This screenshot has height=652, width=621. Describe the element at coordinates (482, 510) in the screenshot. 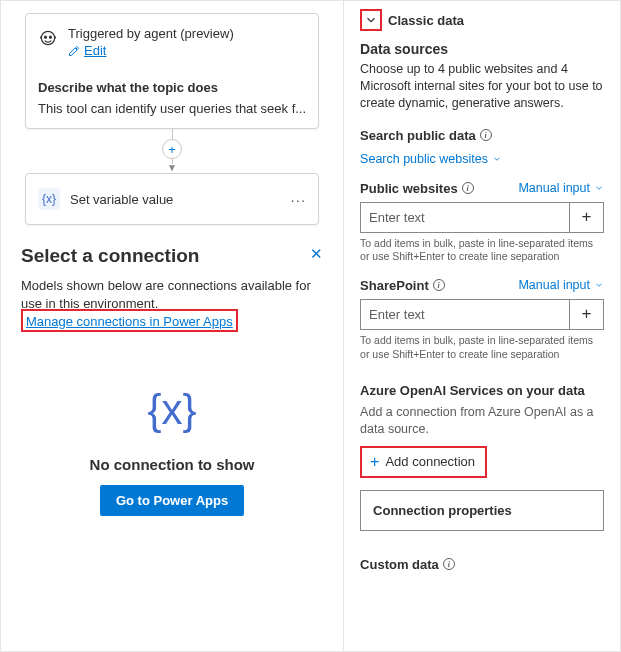

I see `connection-properties: Connection properties` at that location.